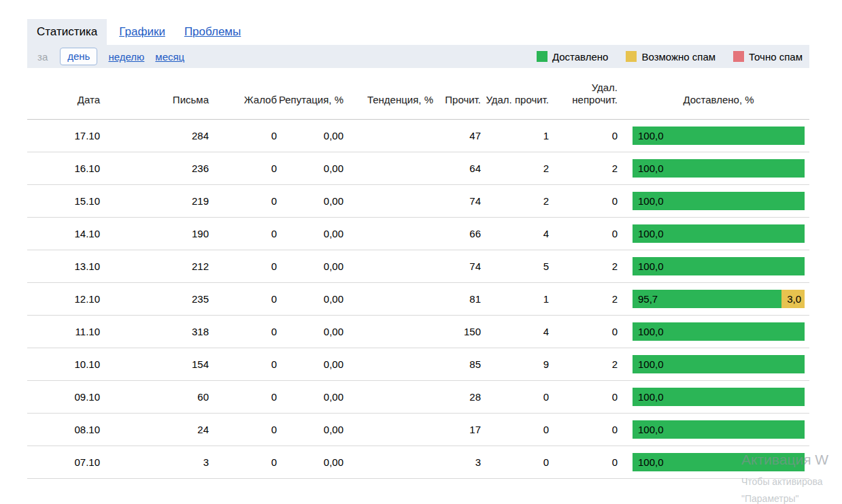 This screenshot has width=842, height=504. Describe the element at coordinates (418, 234) in the screenshot. I see `table-row: 14.1019000,006640100,0` at that location.